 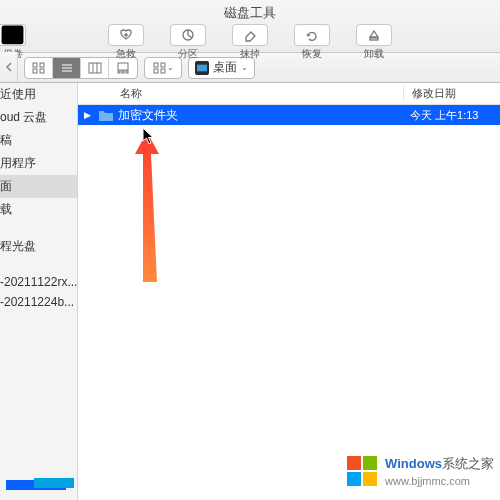 What do you see at coordinates (420, 471) in the screenshot?
I see `watermark: Windows系统之家 www.bjjmmc.com` at bounding box center [420, 471].